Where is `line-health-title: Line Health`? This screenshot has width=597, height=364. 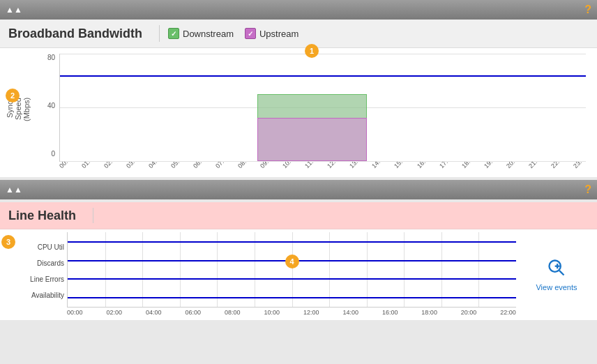 line-health-title: Line Health is located at coordinates (42, 216).